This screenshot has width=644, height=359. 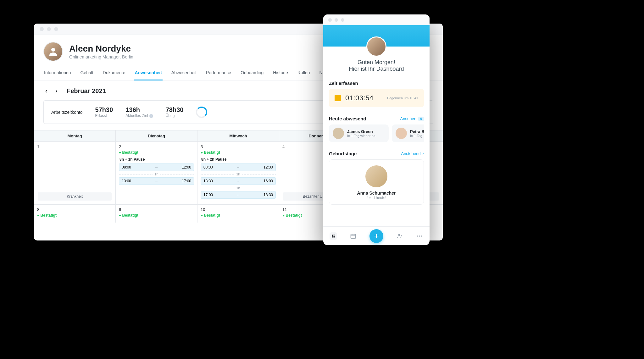 I want to click on bottom-nav: +, so click(x=376, y=236).